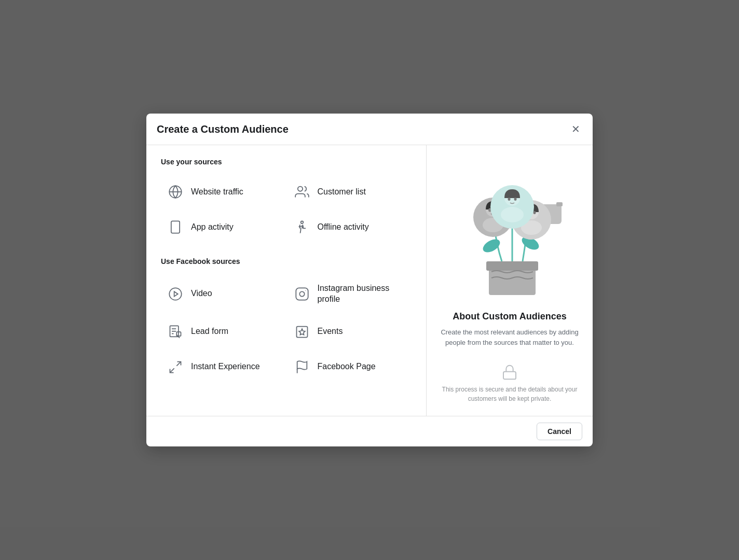 The image size is (739, 560). I want to click on instagram-business-profile-label: Instagram business profile, so click(363, 294).